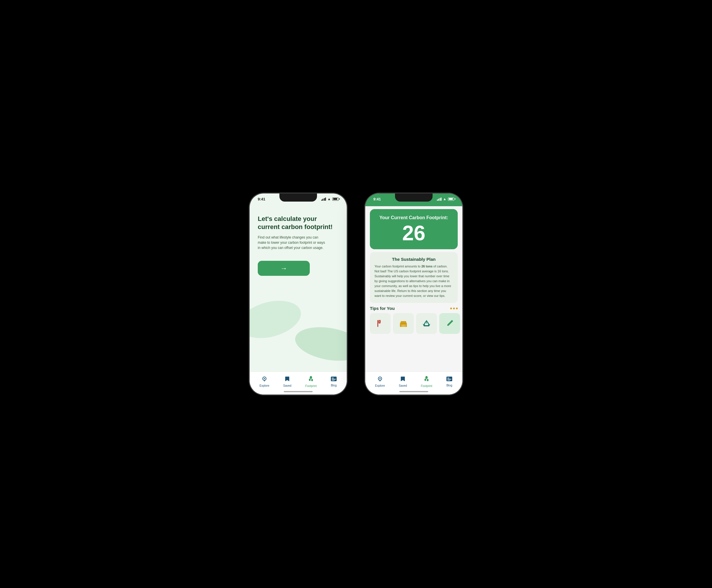 This screenshot has height=588, width=712. I want to click on plan-card-text: Your carbon footprint amounts to 26 tons…, so click(414, 281).